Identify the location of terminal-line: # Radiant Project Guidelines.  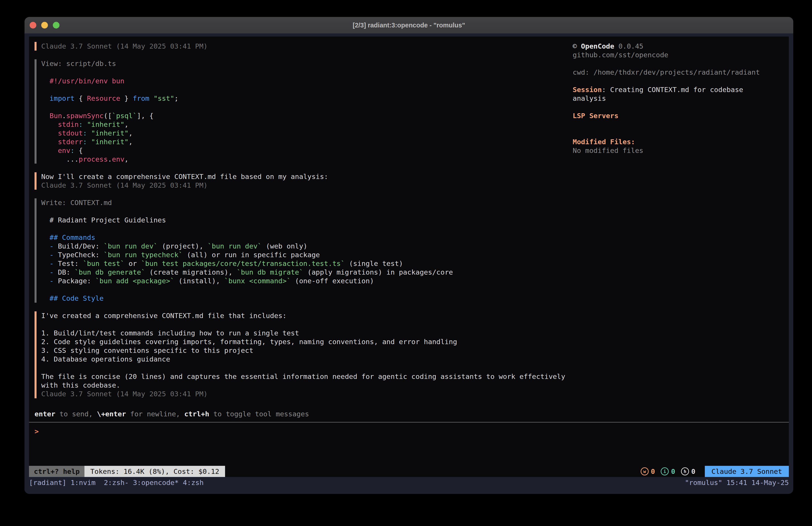
(303, 220).